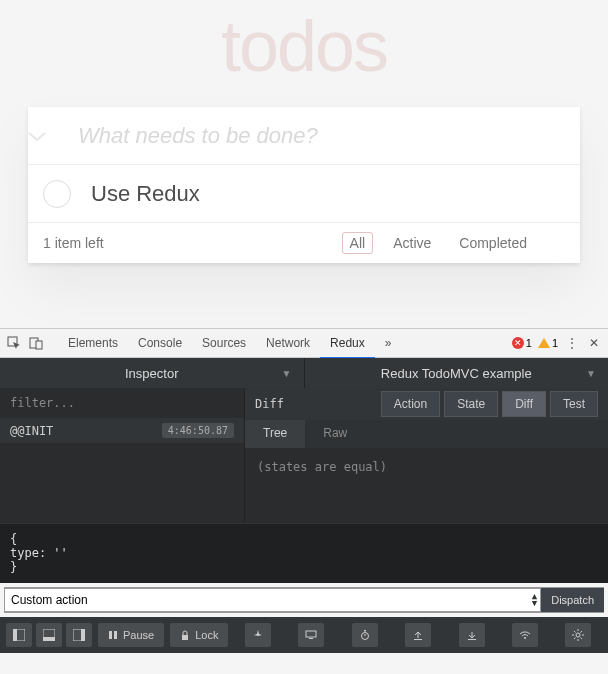  I want to click on view-label: Diff, so click(270, 404).